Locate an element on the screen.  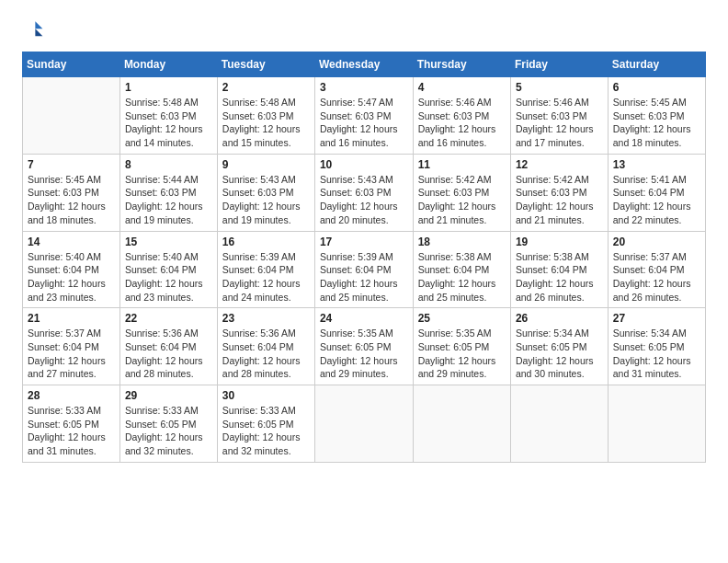
calendar-cell: 19 Sunrise: 5:38 AMSunset: 6:04 PMDaylig… is located at coordinates (559, 270).